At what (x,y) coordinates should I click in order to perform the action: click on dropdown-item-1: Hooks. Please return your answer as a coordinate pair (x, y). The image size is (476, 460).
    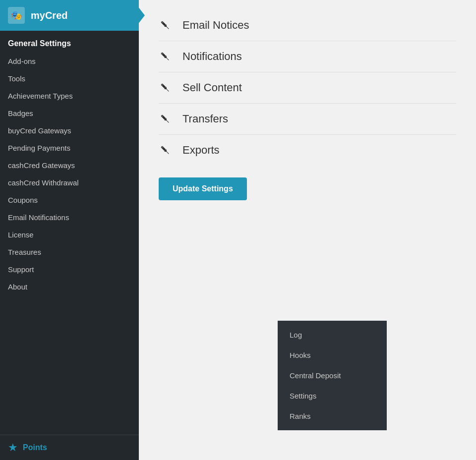
    Looking at the image, I should click on (332, 355).